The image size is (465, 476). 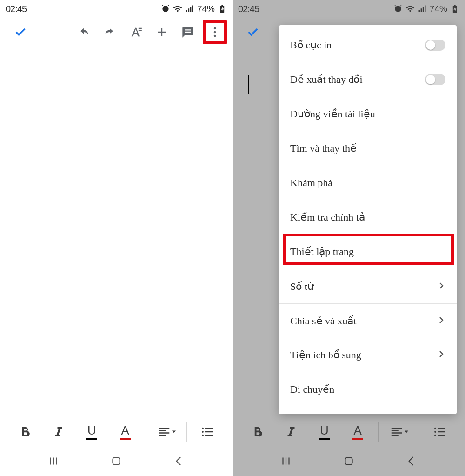 What do you see at coordinates (215, 32) in the screenshot?
I see `more-button-highlight` at bounding box center [215, 32].